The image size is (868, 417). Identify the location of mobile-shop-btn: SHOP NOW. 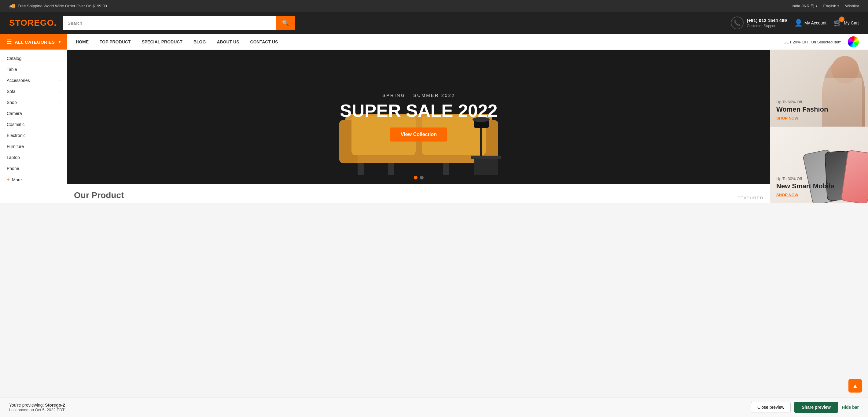
(805, 195).